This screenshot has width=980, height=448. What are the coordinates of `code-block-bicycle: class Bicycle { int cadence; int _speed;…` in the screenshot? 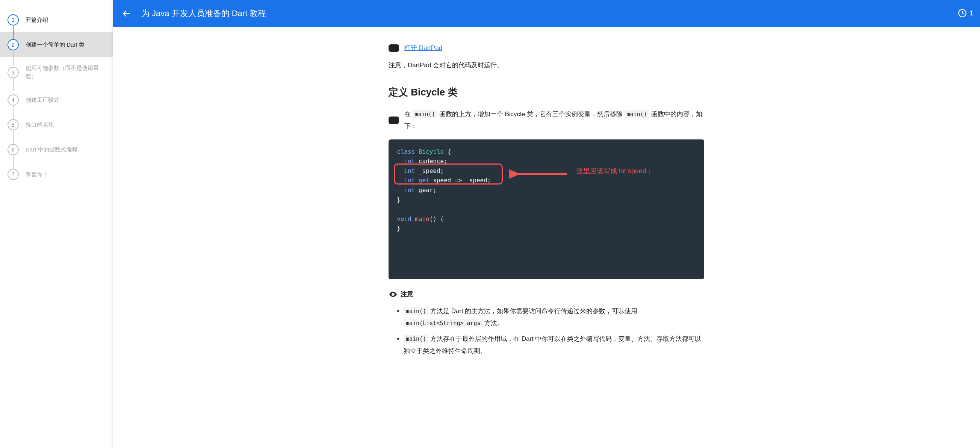 It's located at (546, 209).